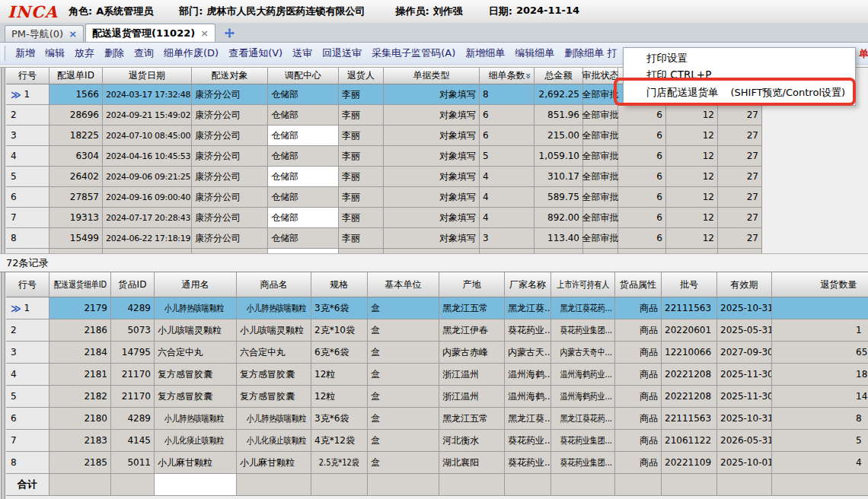 This screenshot has height=499, width=868. Describe the element at coordinates (274, 441) in the screenshot. I see `cell-product-name: 小儿化痰止咳颗粒` at that location.